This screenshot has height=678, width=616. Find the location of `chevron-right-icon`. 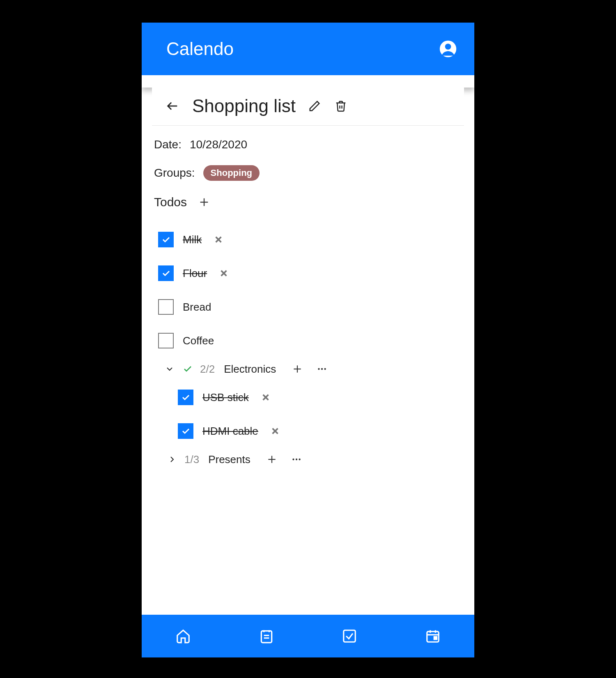

chevron-right-icon is located at coordinates (172, 459).